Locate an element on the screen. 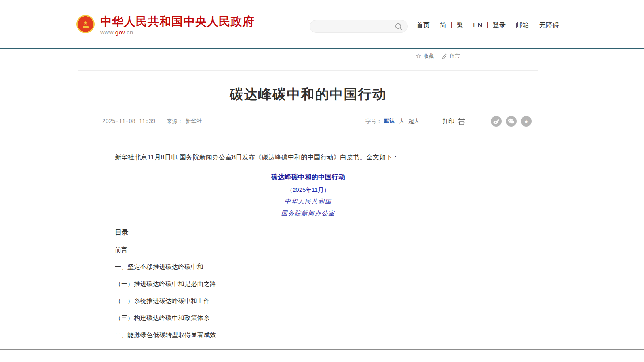  font-size-label: 字号： is located at coordinates (374, 121).